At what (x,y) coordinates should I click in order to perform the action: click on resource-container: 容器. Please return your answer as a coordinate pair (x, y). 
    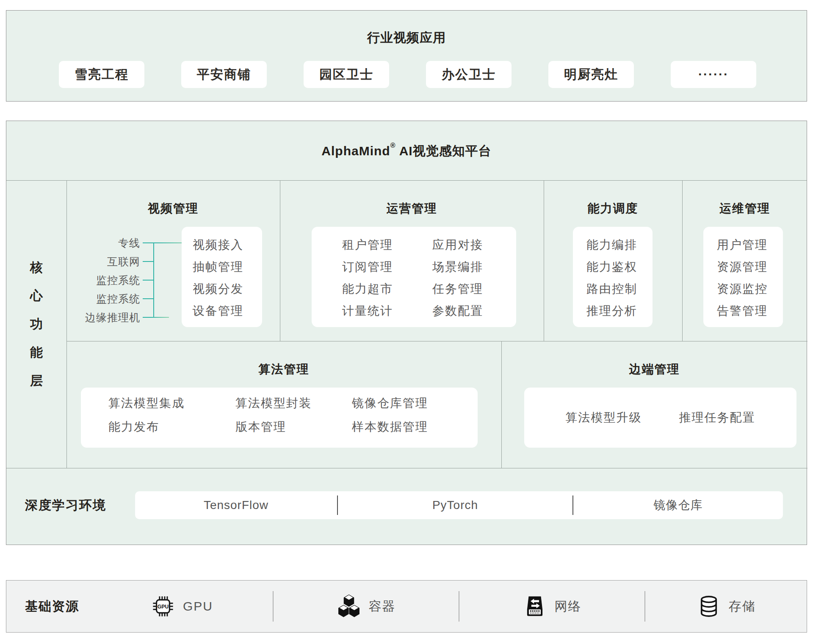
    Looking at the image, I should click on (366, 606).